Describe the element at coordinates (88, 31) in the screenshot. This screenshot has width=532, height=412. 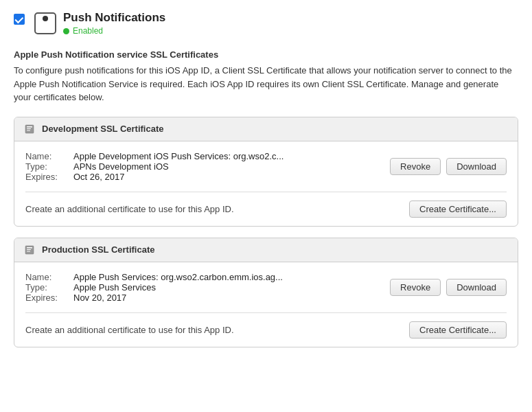
I see `status-text: Enabled` at that location.